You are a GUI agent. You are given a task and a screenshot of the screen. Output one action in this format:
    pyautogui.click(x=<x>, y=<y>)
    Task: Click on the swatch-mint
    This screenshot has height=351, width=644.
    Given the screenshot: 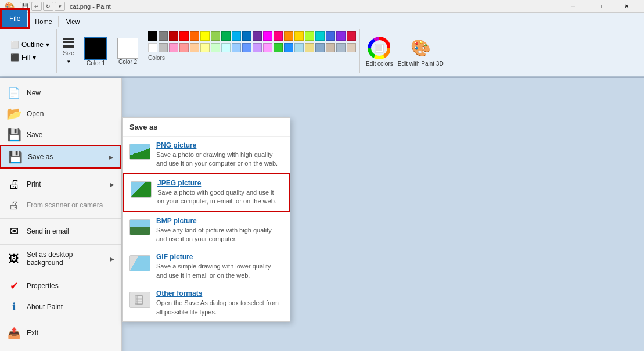 What is the action you would take?
    pyautogui.click(x=215, y=48)
    